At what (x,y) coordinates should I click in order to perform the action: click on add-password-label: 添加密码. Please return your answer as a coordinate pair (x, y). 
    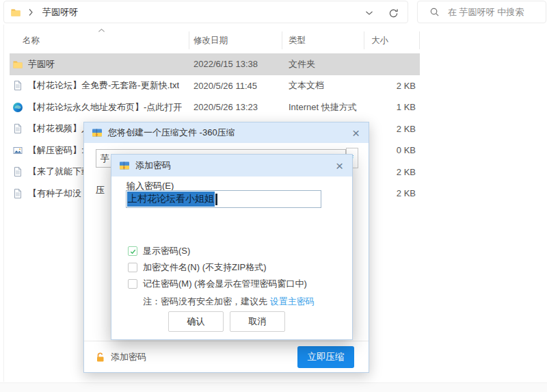
    Looking at the image, I should click on (129, 357).